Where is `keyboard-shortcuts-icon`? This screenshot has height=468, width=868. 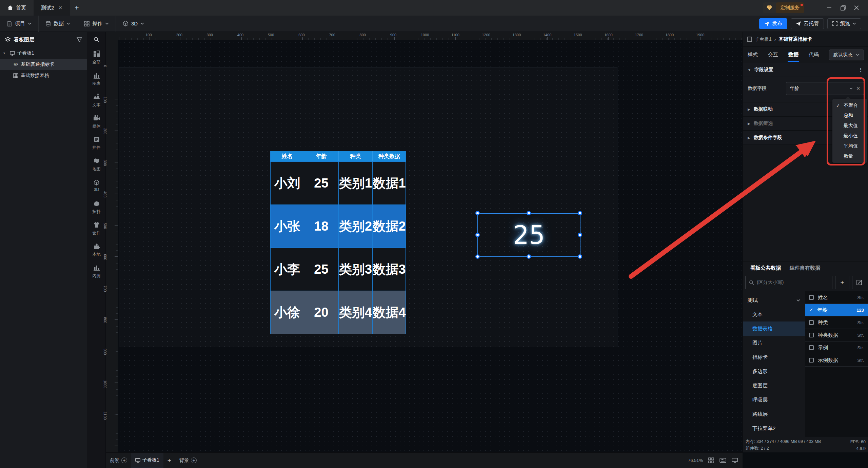
keyboard-shortcuts-icon is located at coordinates (723, 461).